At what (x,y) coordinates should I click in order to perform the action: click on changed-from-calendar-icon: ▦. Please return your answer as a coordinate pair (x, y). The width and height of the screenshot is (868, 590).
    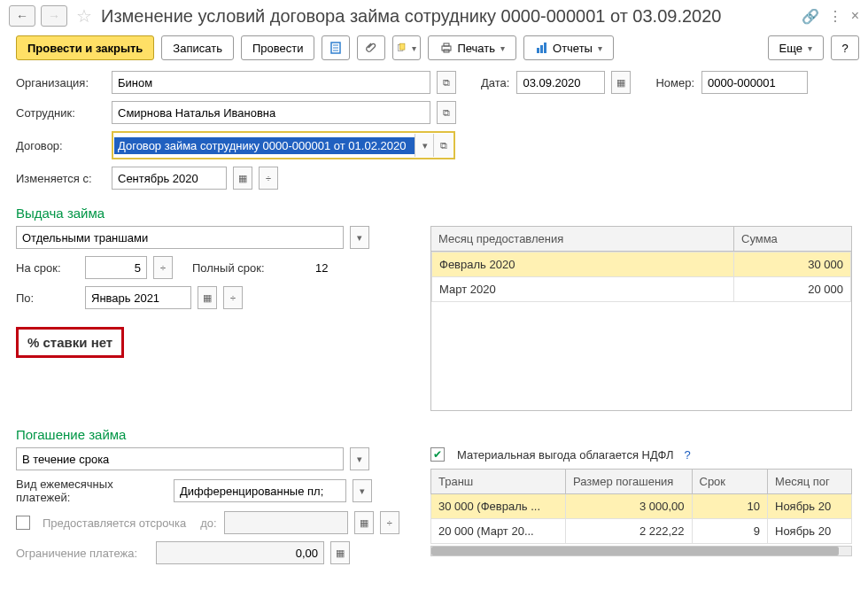
    Looking at the image, I should click on (243, 178).